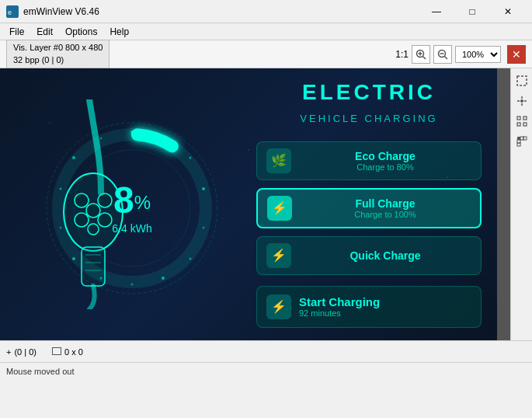 The image size is (532, 418). What do you see at coordinates (472, 12) in the screenshot?
I see `window-controls: — □ ✕` at bounding box center [472, 12].